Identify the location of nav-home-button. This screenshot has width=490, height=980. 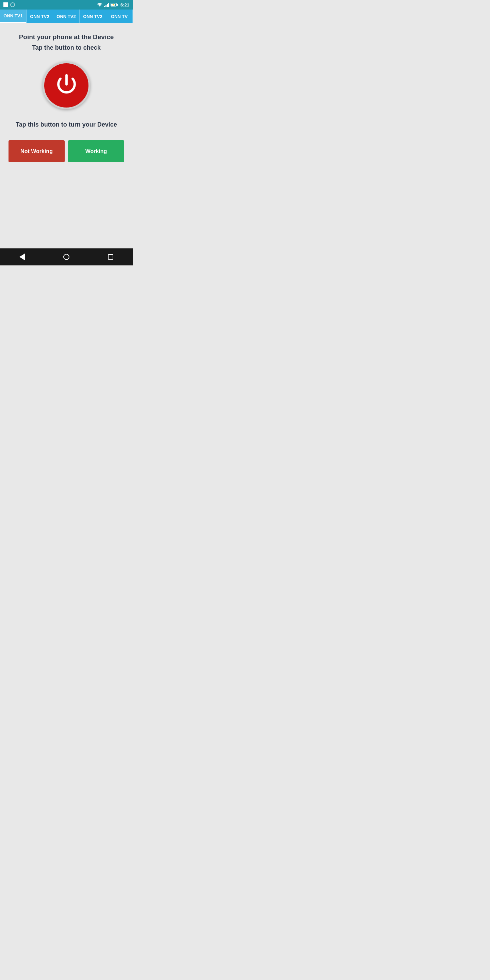
(66, 257).